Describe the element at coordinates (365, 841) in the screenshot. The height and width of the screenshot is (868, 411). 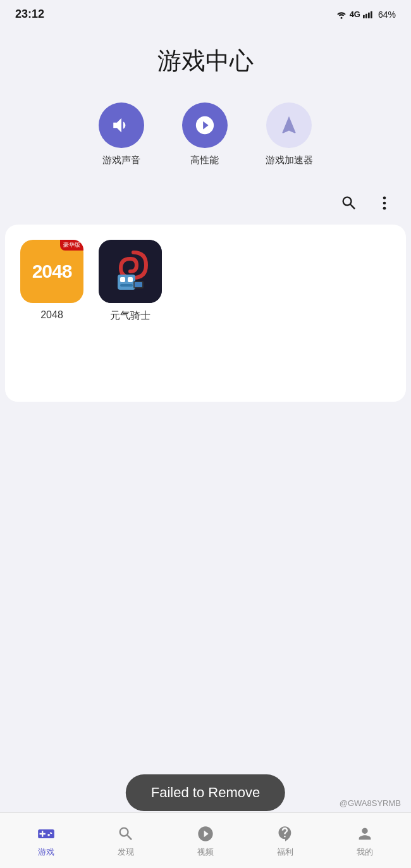
I see `nav-item-mine: 我的` at that location.